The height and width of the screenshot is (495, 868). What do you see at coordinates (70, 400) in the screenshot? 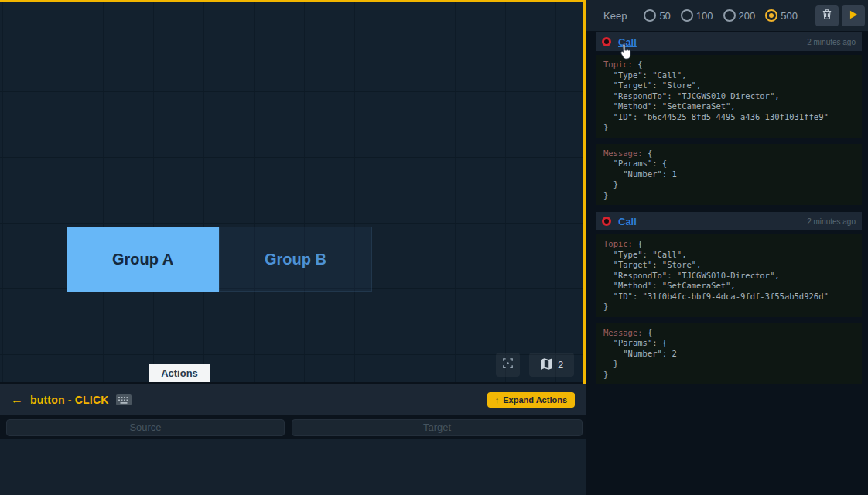
I see `action-editor-title: button - CLICK` at bounding box center [70, 400].